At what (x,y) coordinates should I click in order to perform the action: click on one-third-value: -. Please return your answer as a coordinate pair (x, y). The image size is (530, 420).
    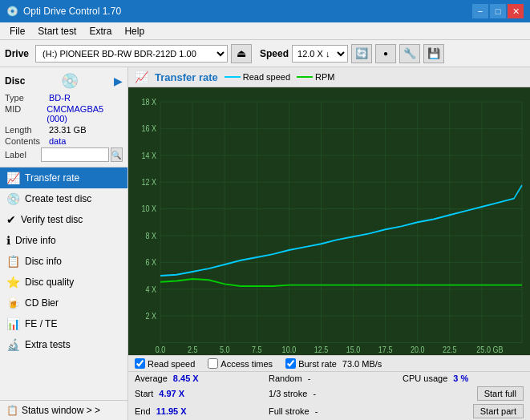
    Looking at the image, I should click on (314, 394).